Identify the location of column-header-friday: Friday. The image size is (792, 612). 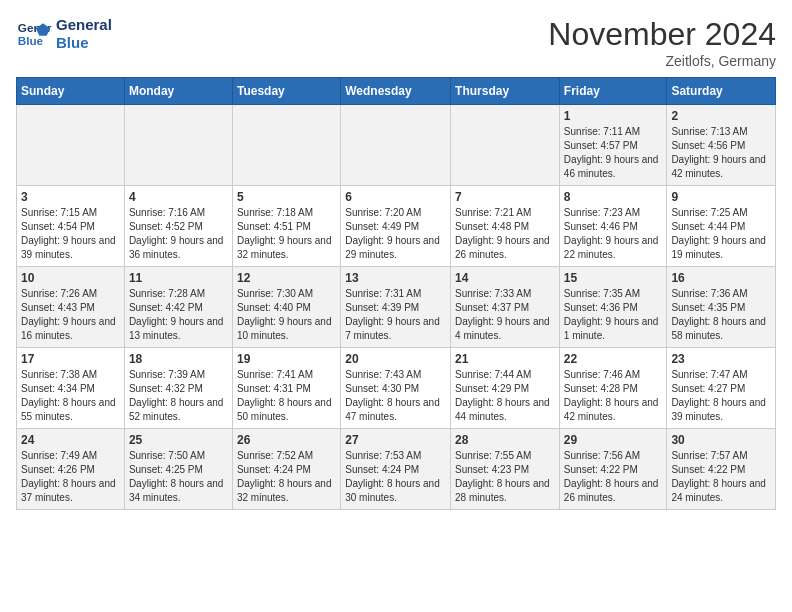
(613, 92).